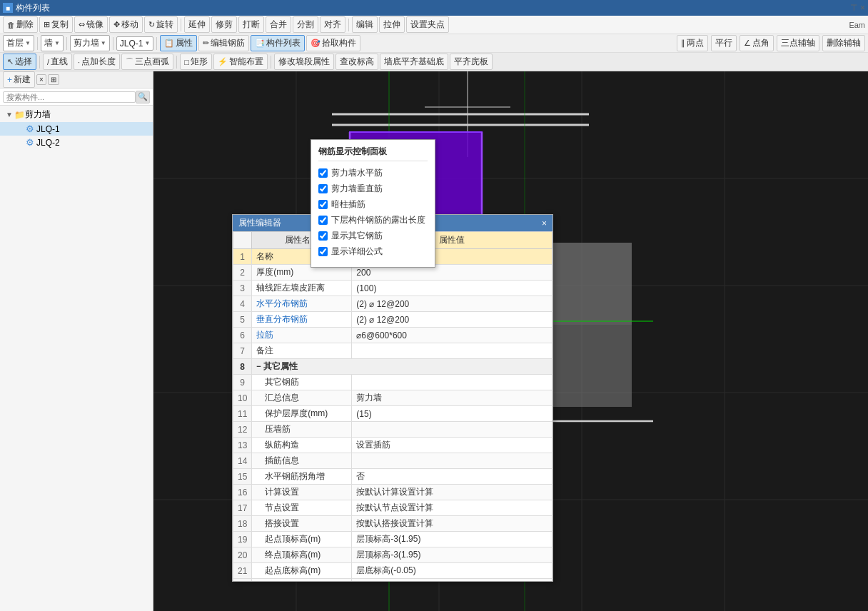 This screenshot has height=611, width=868. Describe the element at coordinates (243, 335) in the screenshot. I see `row-number: 6` at that location.